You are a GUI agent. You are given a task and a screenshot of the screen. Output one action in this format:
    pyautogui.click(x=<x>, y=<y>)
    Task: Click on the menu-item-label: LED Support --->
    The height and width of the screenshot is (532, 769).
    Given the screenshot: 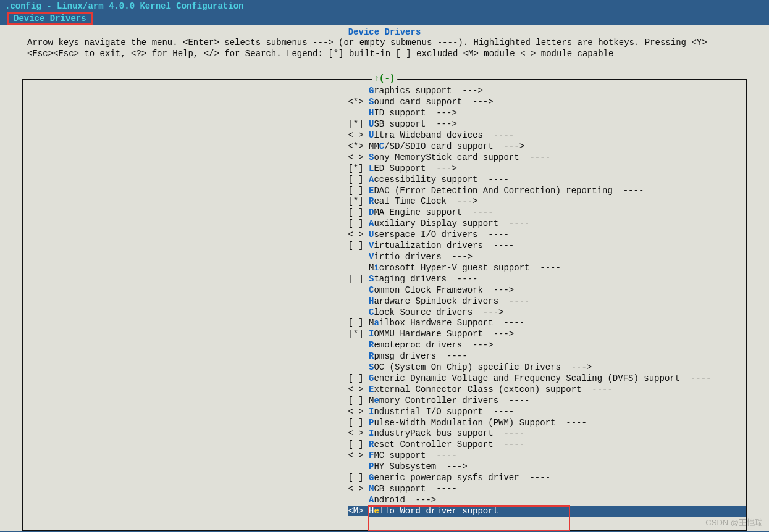 What is the action you would take?
    pyautogui.click(x=557, y=169)
    